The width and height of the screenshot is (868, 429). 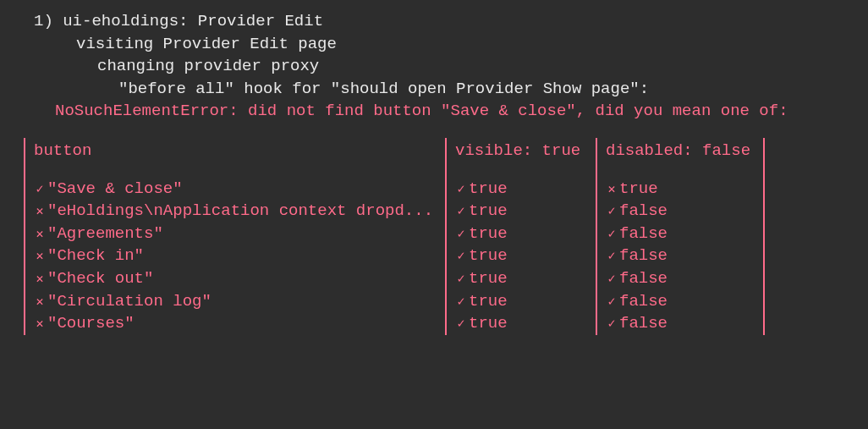 What do you see at coordinates (437, 301) in the screenshot?
I see `table-row: "Circulation log"truefalse` at bounding box center [437, 301].